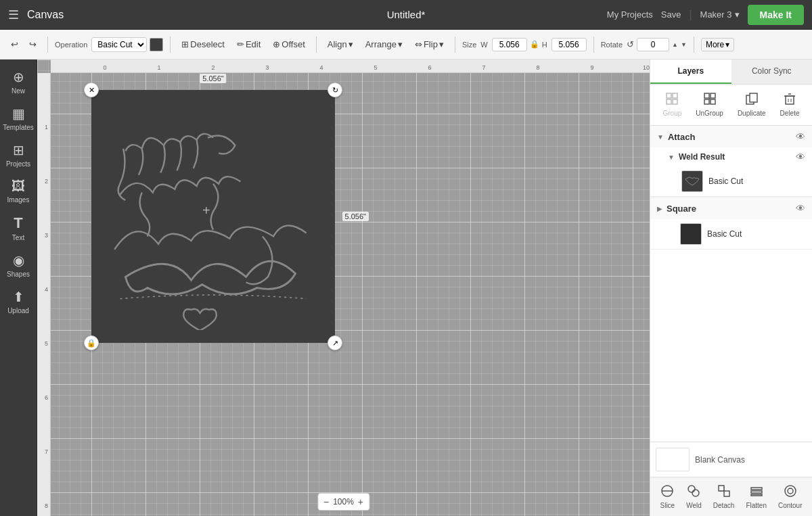  Describe the element at coordinates (253, 45) in the screenshot. I see `edit-label: Edit` at that location.